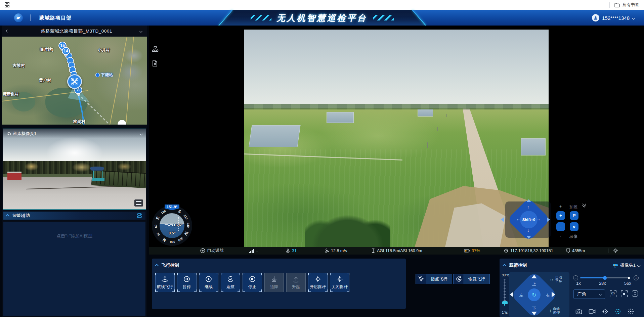 This screenshot has width=644, height=317. Describe the element at coordinates (605, 278) in the screenshot. I see `zoom-slider-handle` at that location.